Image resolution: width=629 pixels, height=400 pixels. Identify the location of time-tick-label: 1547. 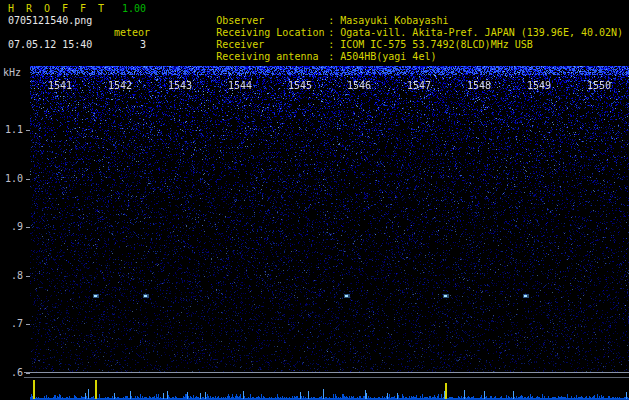
(419, 86).